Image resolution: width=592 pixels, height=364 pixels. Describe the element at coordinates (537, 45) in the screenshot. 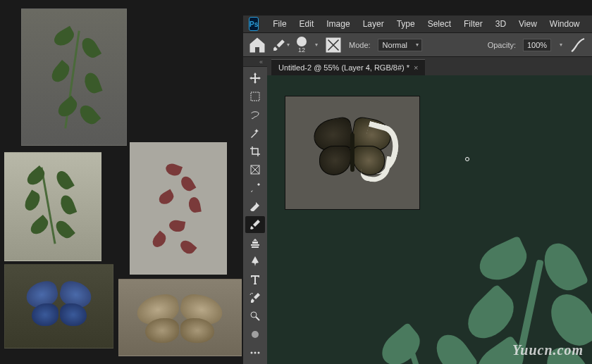

I see `opacity-input` at that location.